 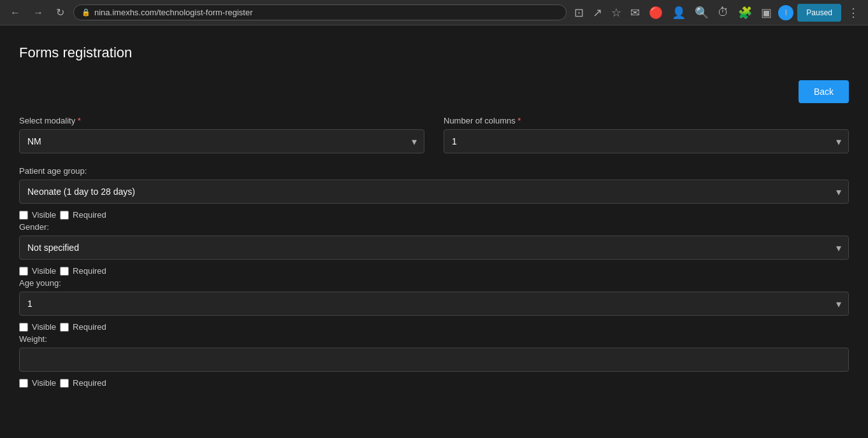 I want to click on weight-required-label: Required, so click(x=89, y=327).